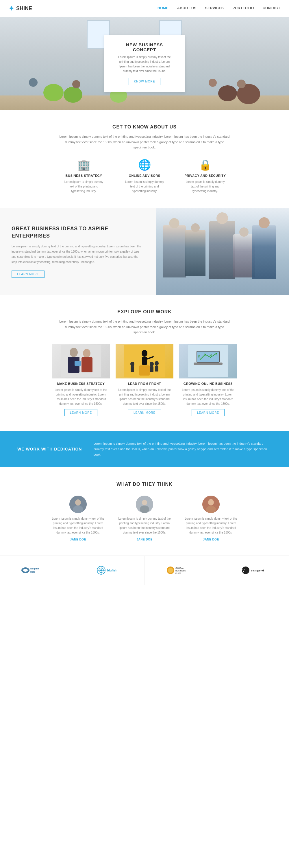 Image resolution: width=289 pixels, height=868 pixels. I want to click on card-1-title: MAKE BUSINESS STRATEGY, so click(81, 383).